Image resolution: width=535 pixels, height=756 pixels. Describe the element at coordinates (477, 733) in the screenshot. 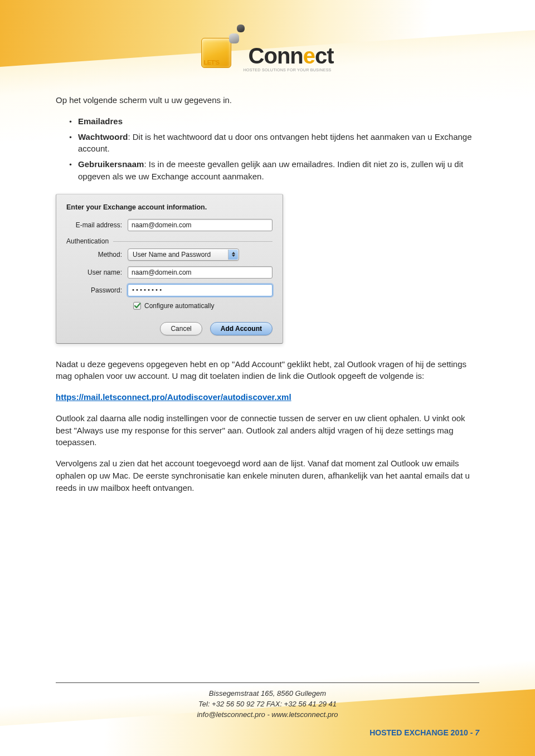

I see `page-number: 7` at that location.